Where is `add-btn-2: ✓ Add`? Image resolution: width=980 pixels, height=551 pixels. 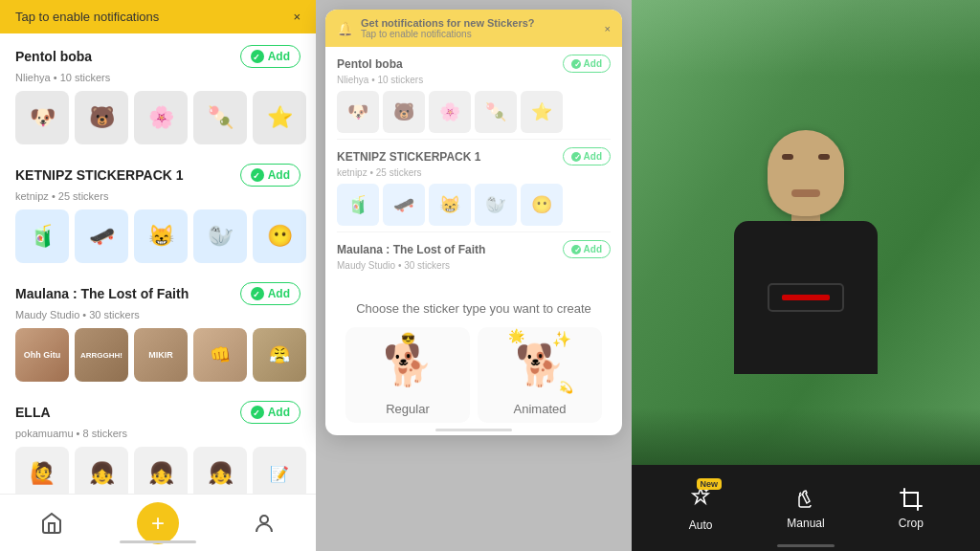 add-btn-2: ✓ Add is located at coordinates (270, 175).